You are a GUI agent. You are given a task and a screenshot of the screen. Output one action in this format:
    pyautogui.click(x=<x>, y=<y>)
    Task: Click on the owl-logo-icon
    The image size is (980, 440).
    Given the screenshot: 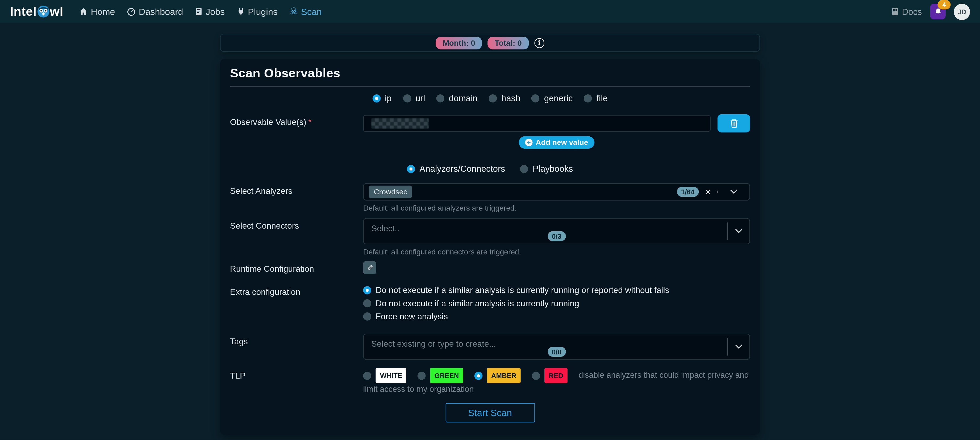 What is the action you would take?
    pyautogui.click(x=43, y=11)
    